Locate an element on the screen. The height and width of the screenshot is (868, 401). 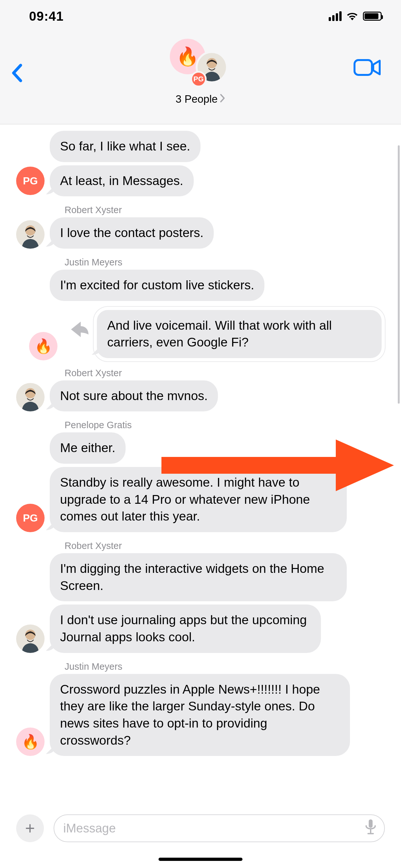
facetime-button is located at coordinates (367, 68).